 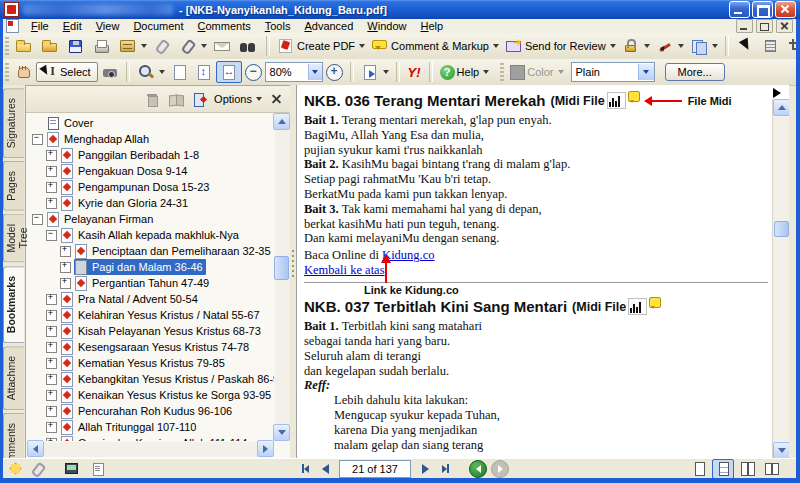 What do you see at coordinates (14, 123) in the screenshot?
I see `tab-signatures: Signatures` at bounding box center [14, 123].